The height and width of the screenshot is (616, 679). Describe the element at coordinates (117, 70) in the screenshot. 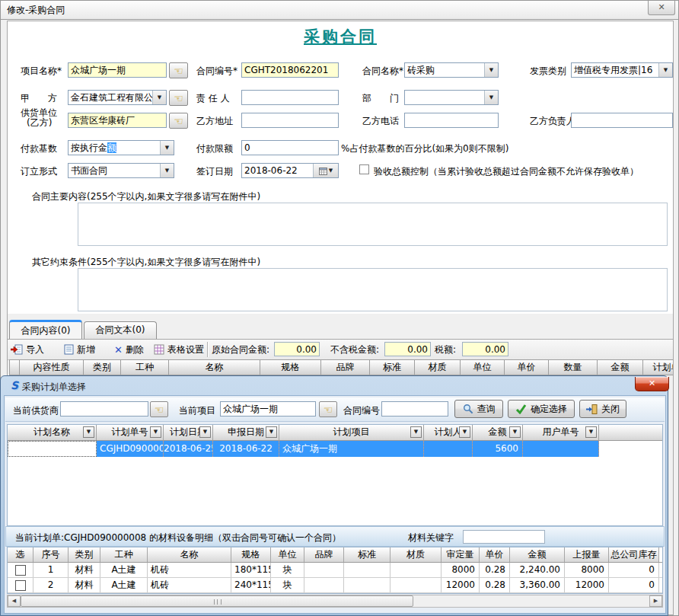

I see `project-input` at that location.